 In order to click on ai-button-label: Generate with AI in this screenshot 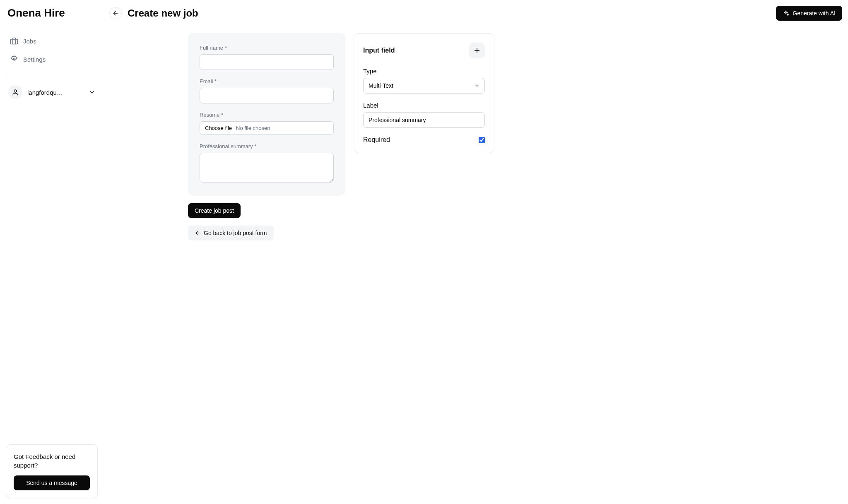, I will do `click(814, 13)`.